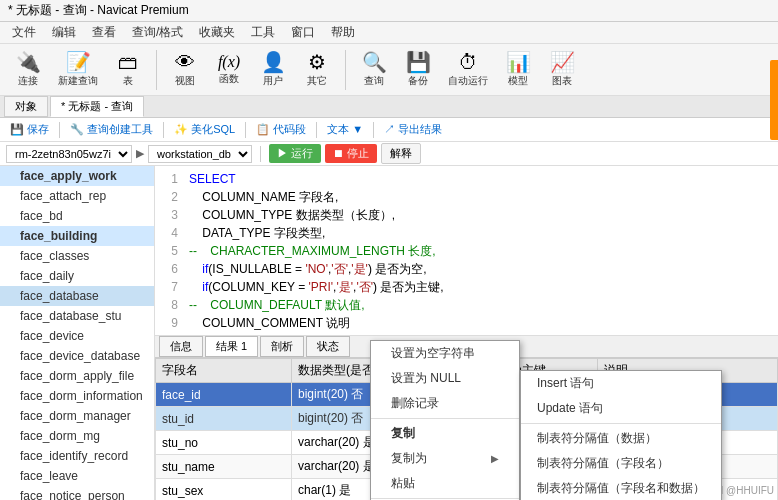 The width and height of the screenshot is (778, 500). Describe the element at coordinates (224, 371) in the screenshot. I see `col-header: 字段名` at that location.